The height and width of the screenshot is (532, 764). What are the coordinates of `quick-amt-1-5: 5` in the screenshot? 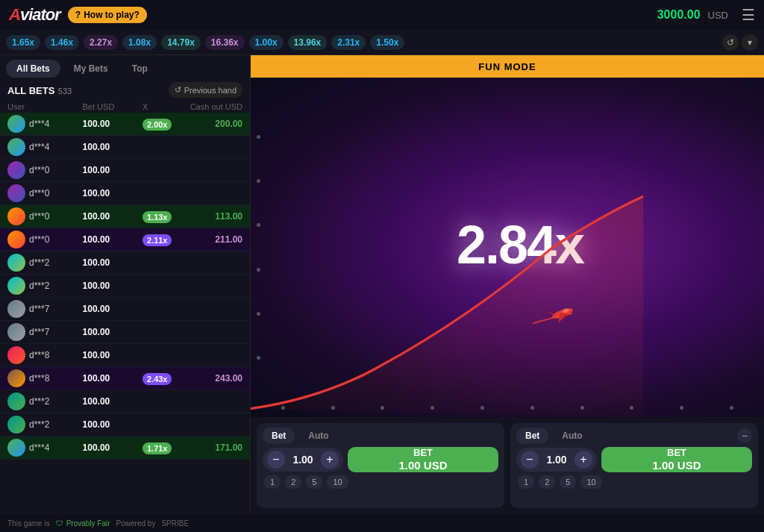 It's located at (314, 482).